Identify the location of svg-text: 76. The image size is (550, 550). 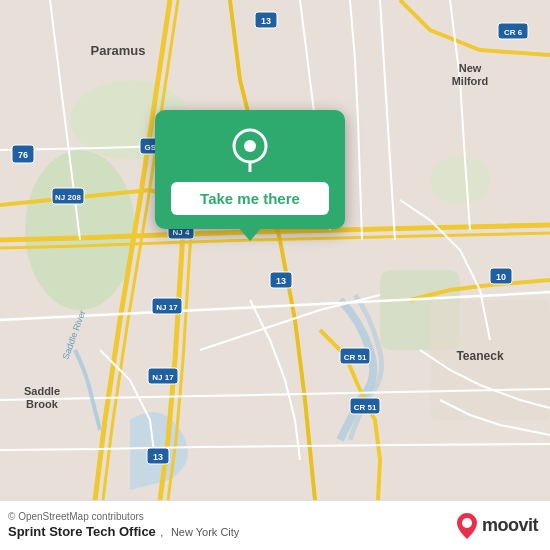
(23, 155).